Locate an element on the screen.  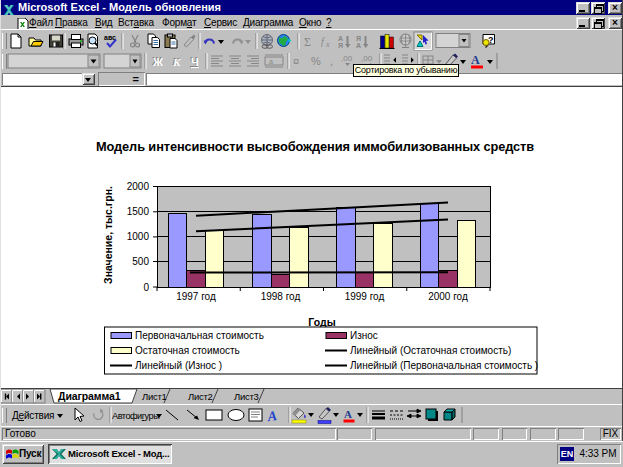
svg-text: Износ is located at coordinates (364, 336).